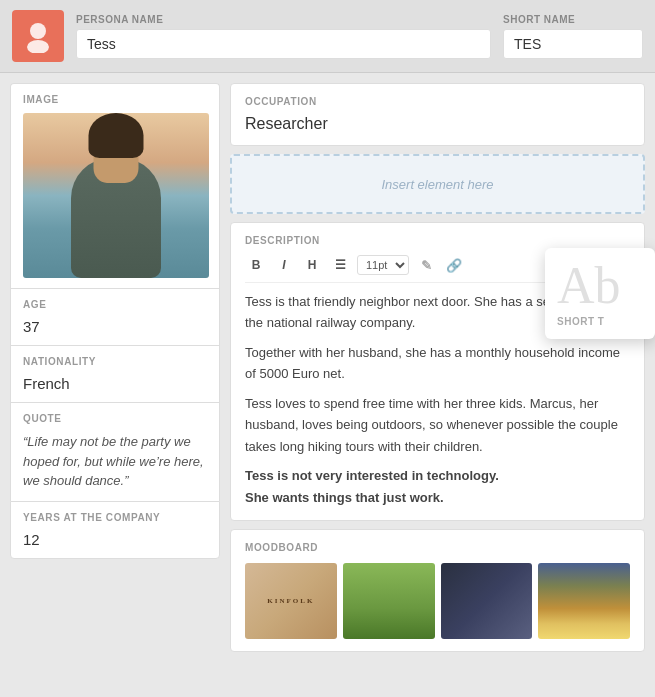  What do you see at coordinates (438, 114) in the screenshot?
I see `occupation-section: OCCUPATION Researcher` at bounding box center [438, 114].